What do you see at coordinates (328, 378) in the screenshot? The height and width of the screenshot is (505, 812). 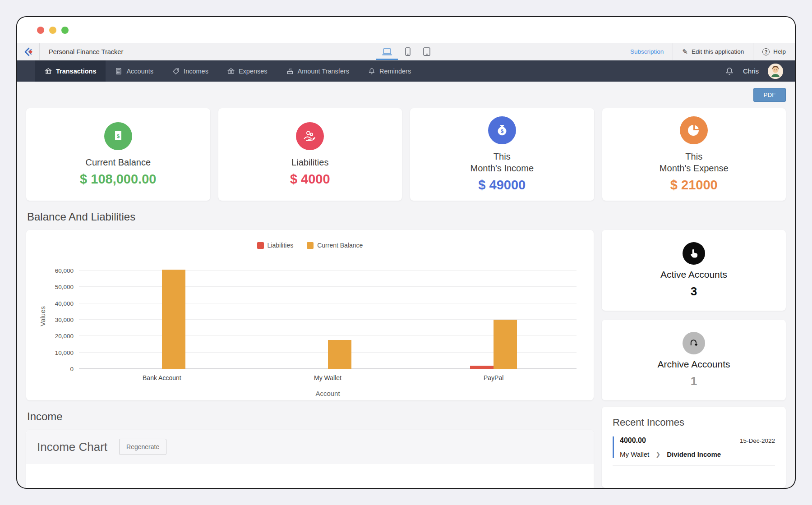 I see `x-category-label: My Wallet` at bounding box center [328, 378].